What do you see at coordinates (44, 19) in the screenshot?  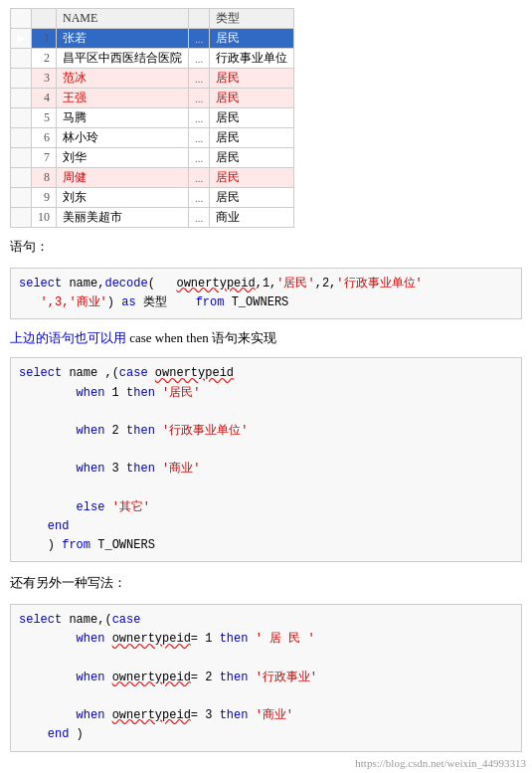 I see `id-header` at bounding box center [44, 19].